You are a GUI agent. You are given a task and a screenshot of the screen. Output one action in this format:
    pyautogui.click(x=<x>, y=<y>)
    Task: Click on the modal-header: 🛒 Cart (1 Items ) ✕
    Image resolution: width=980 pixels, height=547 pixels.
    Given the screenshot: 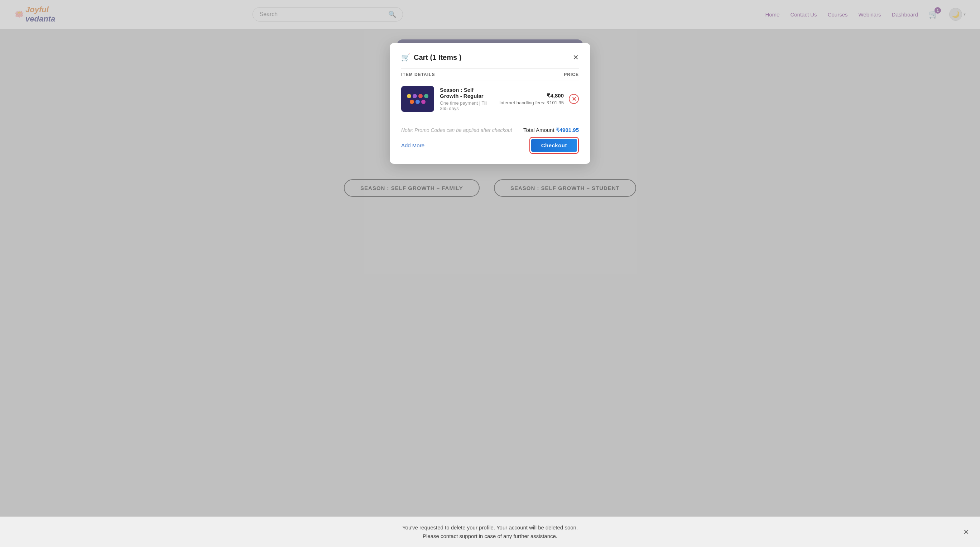 What is the action you would take?
    pyautogui.click(x=490, y=57)
    